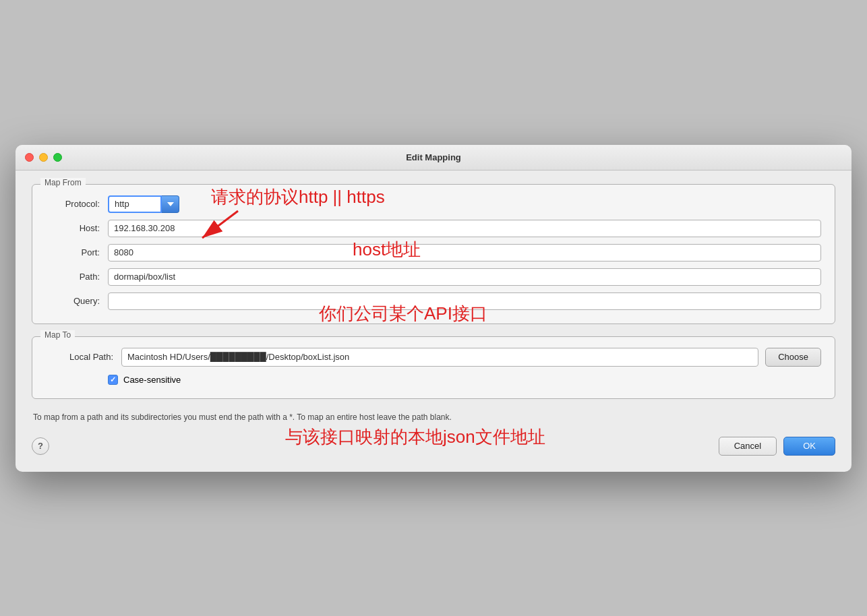 The height and width of the screenshot is (616, 867). Describe the element at coordinates (434, 204) in the screenshot. I see `protocol-row: Protocol:` at that location.